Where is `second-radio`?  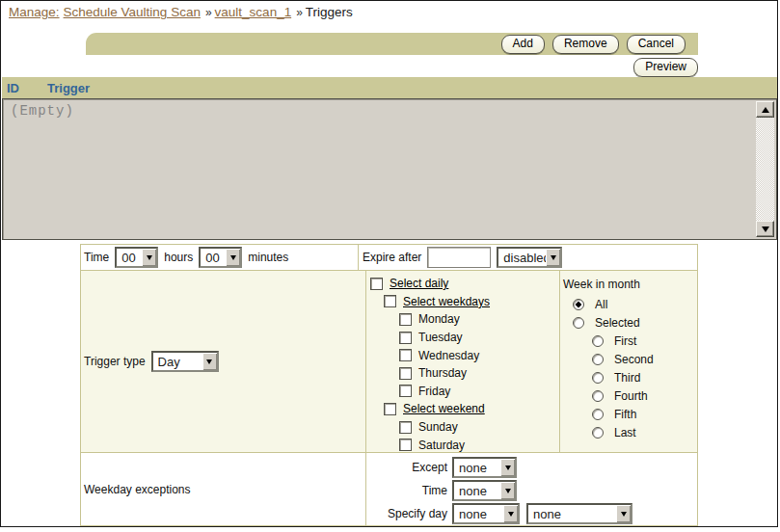
second-radio is located at coordinates (598, 359).